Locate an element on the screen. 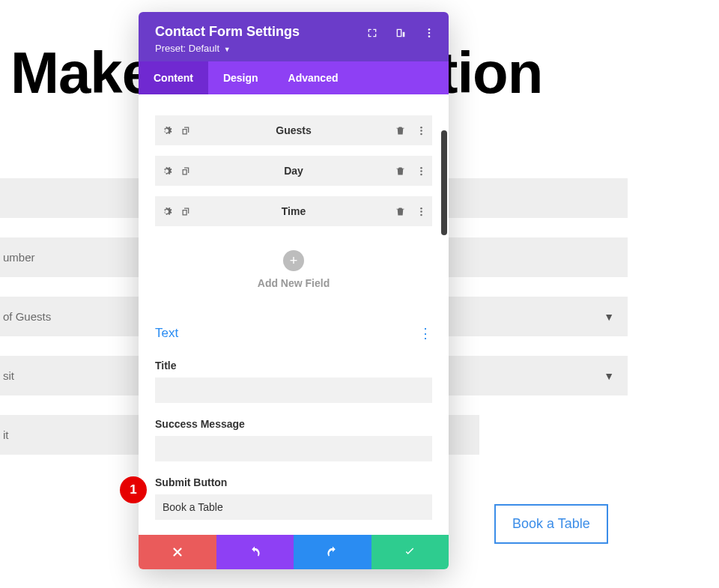  field-row-time: Time is located at coordinates (294, 211).